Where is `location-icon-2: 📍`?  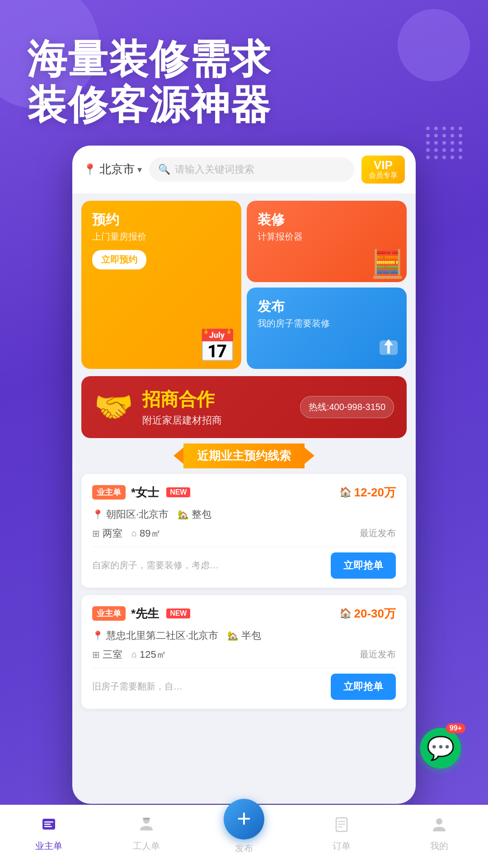
location-icon-2: 📍 is located at coordinates (98, 636).